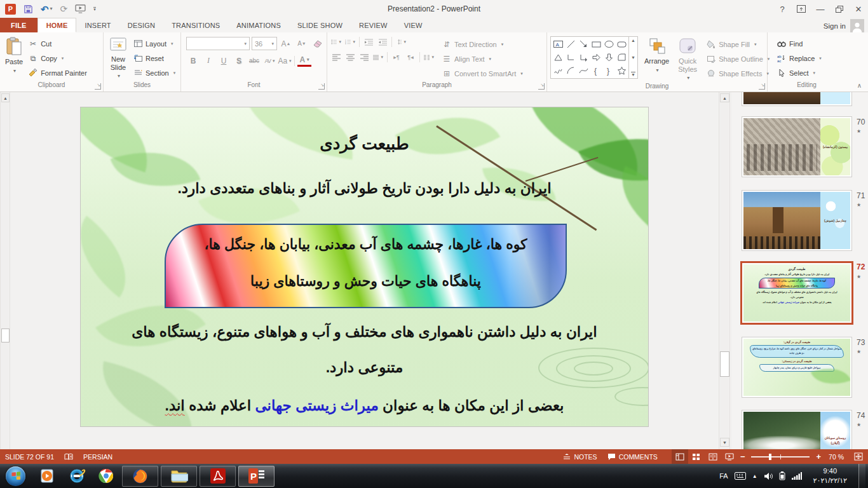  What do you see at coordinates (740, 476) in the screenshot?
I see `keyboard-icon` at bounding box center [740, 476].